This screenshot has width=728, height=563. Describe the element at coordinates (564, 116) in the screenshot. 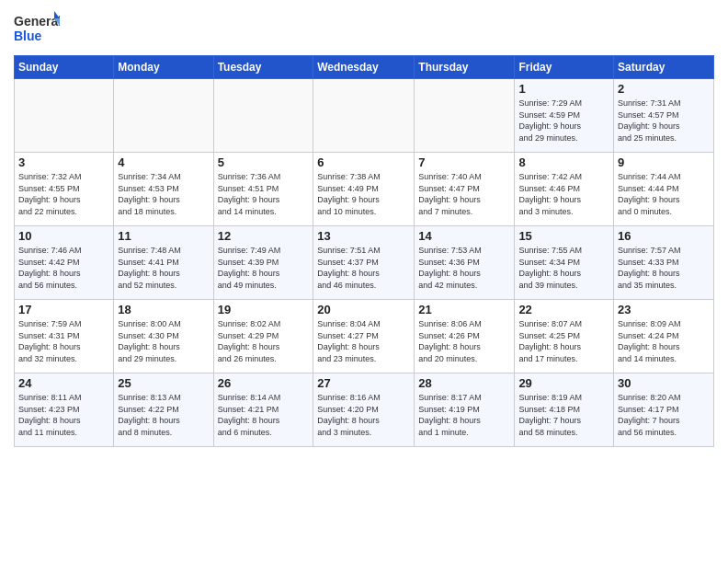

I see `calendar-cell: 1Sunrise: 7:29 AM Sunset: 4:59 PM Daylig…` at that location.